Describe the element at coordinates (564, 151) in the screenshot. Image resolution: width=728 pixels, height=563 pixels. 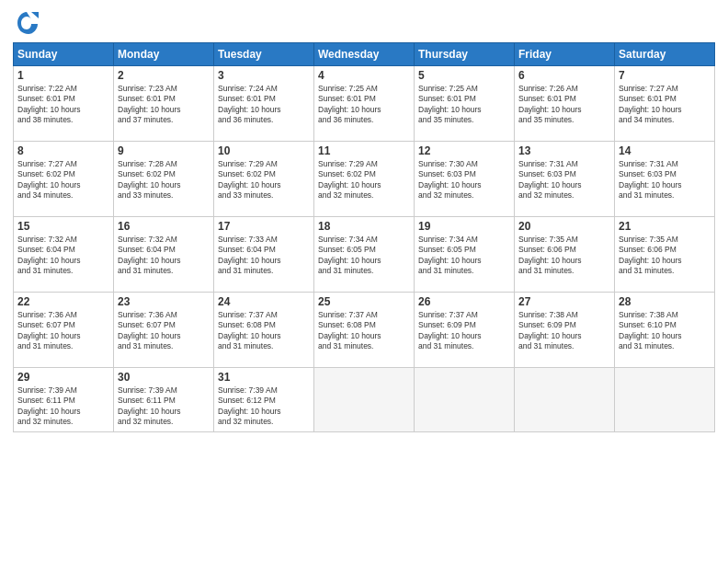
I see `day-number: 13` at that location.